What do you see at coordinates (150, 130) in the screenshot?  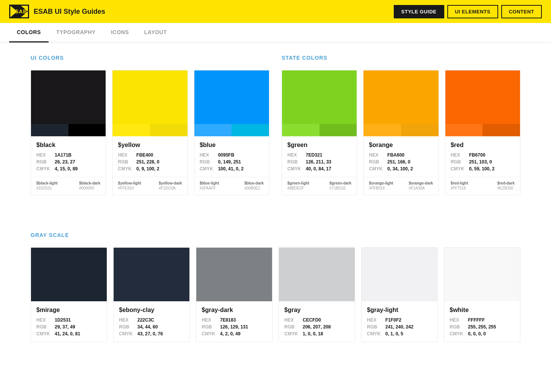 I see `swatch-yellow-sub` at bounding box center [150, 130].